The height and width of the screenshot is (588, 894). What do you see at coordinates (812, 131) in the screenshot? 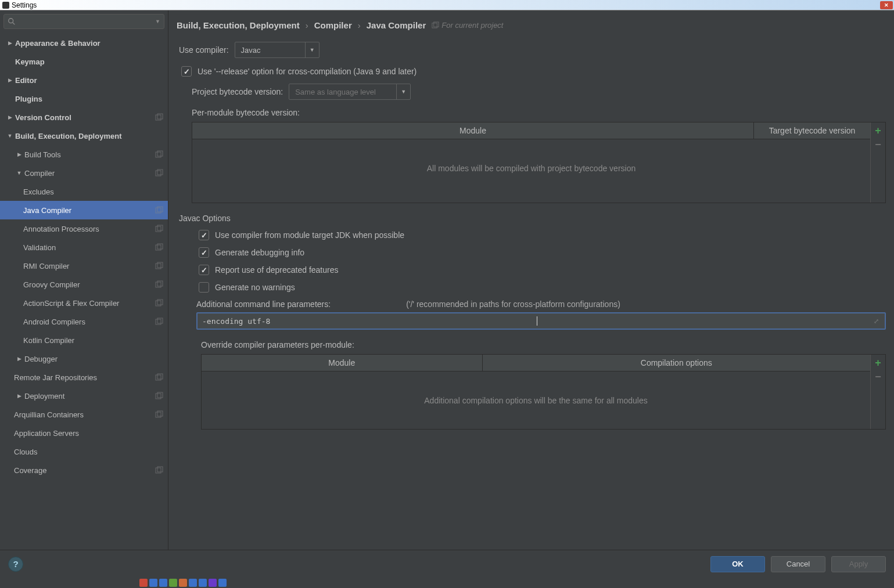
I see `th-target: Target bytecode version` at bounding box center [812, 131].